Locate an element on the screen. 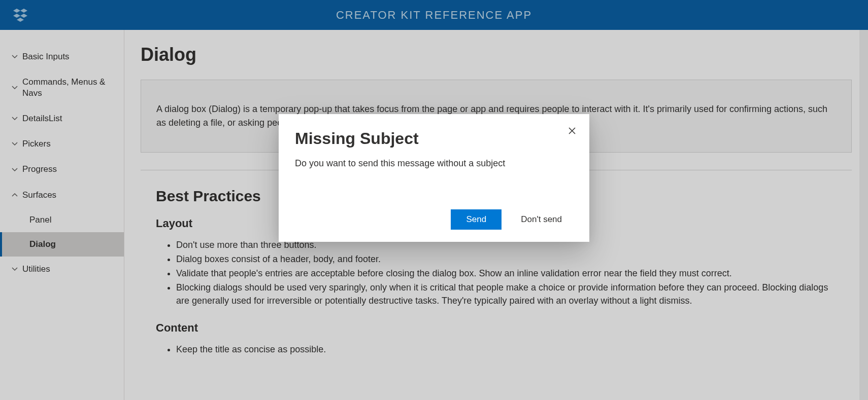 The width and height of the screenshot is (868, 400). dialog: Missing Subject Do you want to send this… is located at coordinates (434, 178).